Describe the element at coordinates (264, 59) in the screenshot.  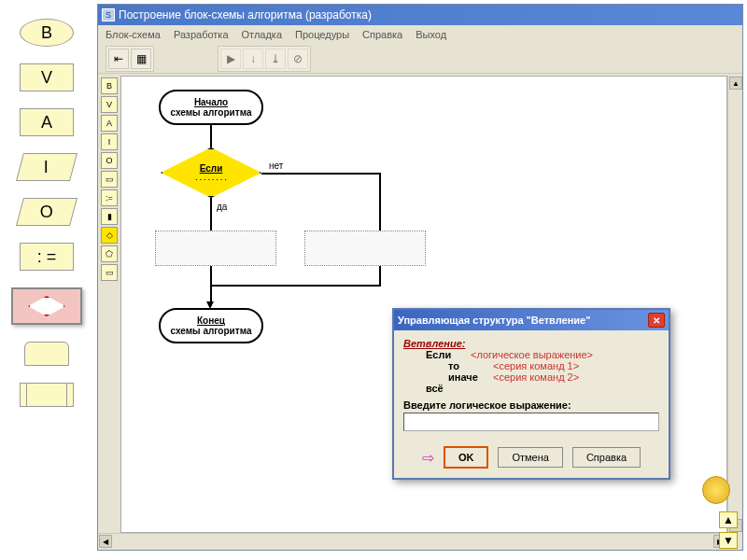
I see `tool-group-run: ▶ ↓ ⤓ ⊘` at that location.